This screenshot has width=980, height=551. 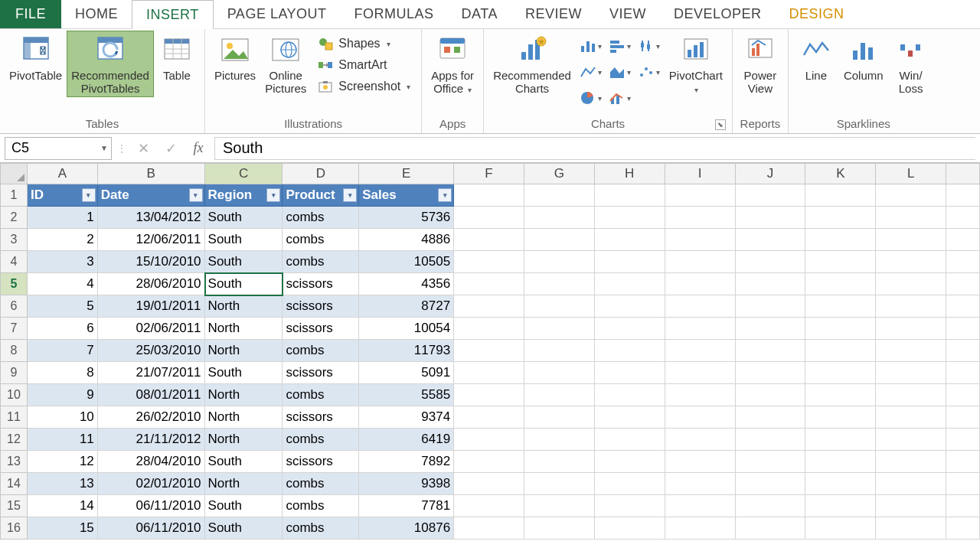 What do you see at coordinates (14, 462) in the screenshot?
I see `row-header-13: 13` at bounding box center [14, 462].